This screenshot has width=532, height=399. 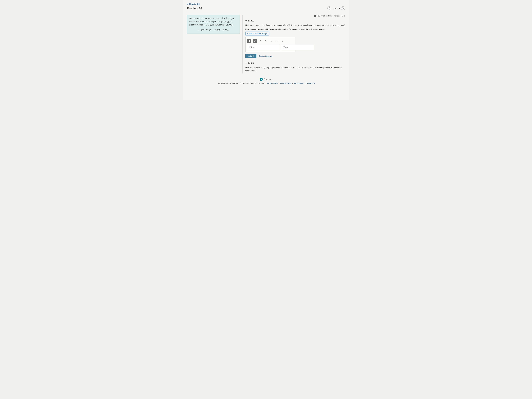 What do you see at coordinates (266, 41) in the screenshot?
I see `redo-button: ↷` at bounding box center [266, 41].